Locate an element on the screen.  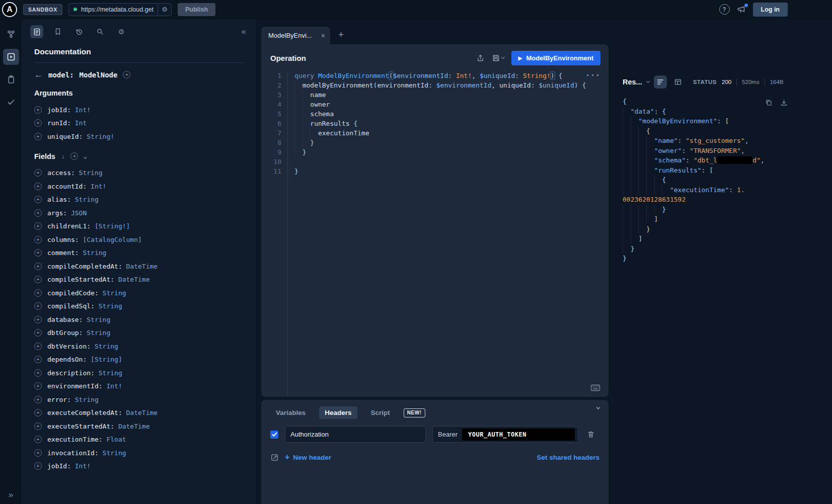
tab-headers: Headers is located at coordinates (338, 412).